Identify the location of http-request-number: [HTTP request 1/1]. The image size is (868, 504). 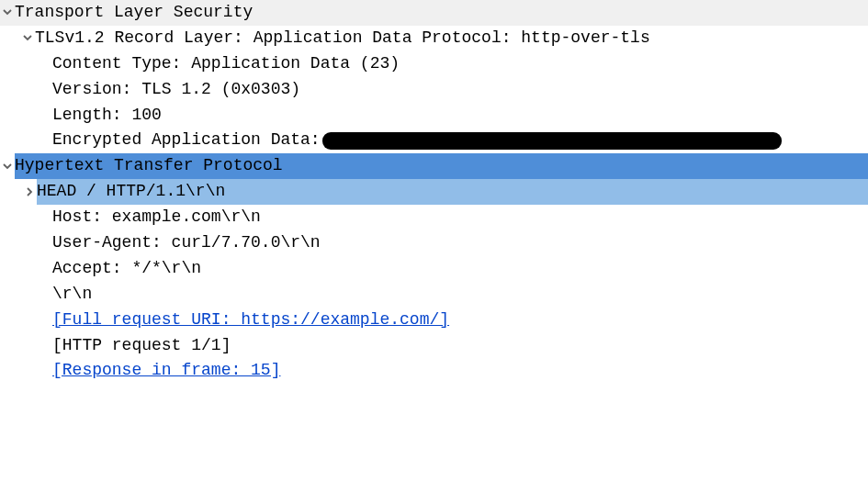
(141, 346).